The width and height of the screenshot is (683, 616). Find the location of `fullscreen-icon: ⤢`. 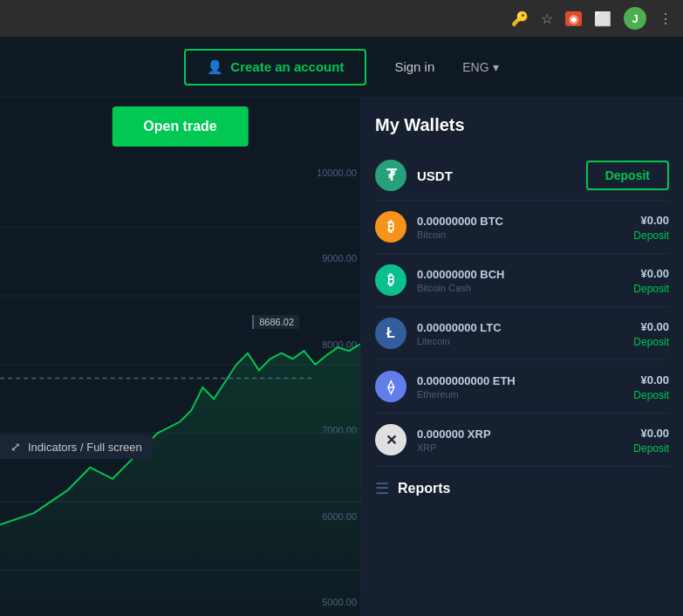

fullscreen-icon: ⤢ is located at coordinates (16, 447).